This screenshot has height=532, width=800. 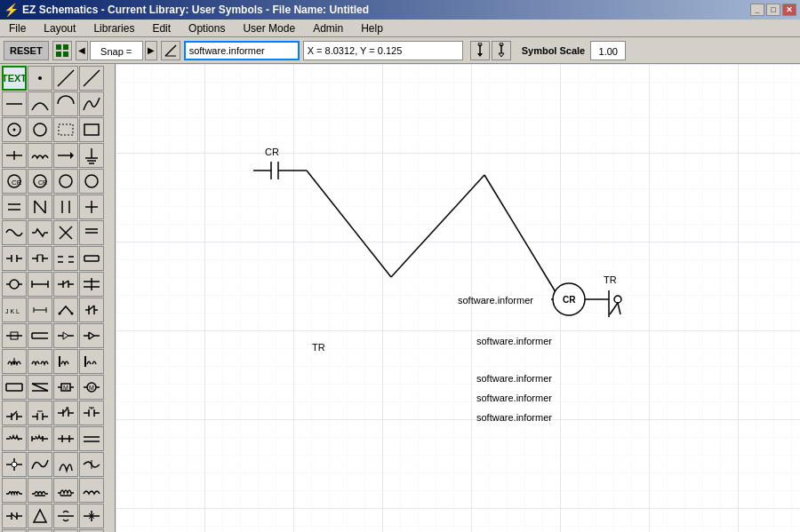 I want to click on text-tool: TEXT, so click(x=14, y=78).